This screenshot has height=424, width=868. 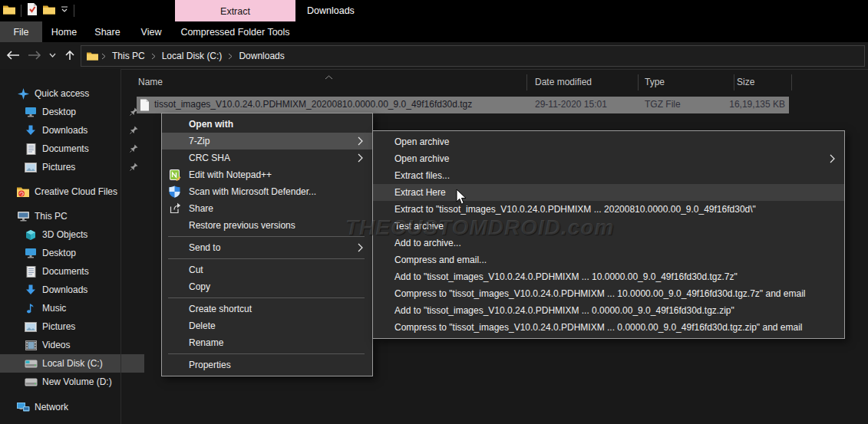 What do you see at coordinates (151, 32) in the screenshot?
I see `tab-view: View` at bounding box center [151, 32].